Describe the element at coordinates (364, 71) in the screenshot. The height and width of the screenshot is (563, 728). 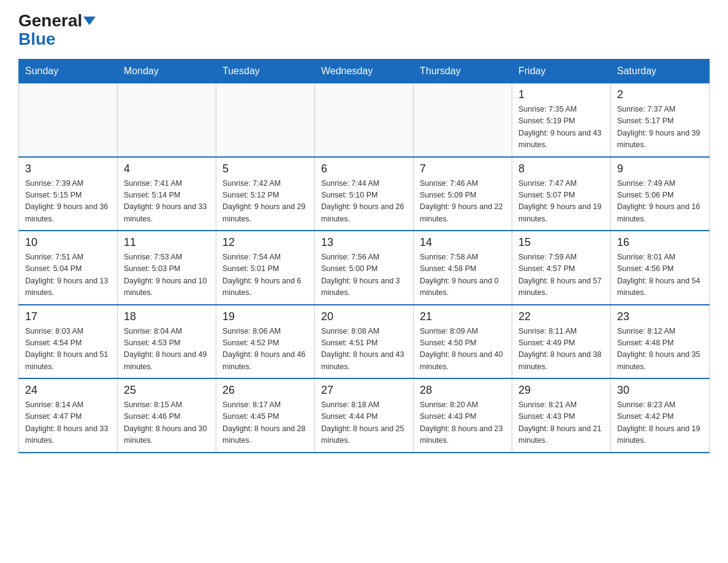
I see `weekday-header-row: SundayMondayTuesdayWednesdayThursdayFrid…` at that location.